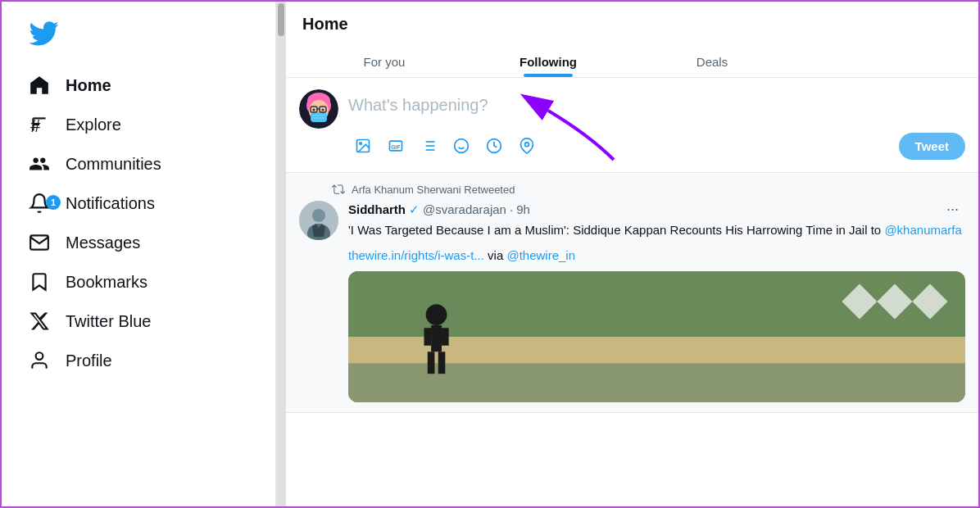  What do you see at coordinates (338, 189) in the screenshot?
I see `retweet-icon` at bounding box center [338, 189].